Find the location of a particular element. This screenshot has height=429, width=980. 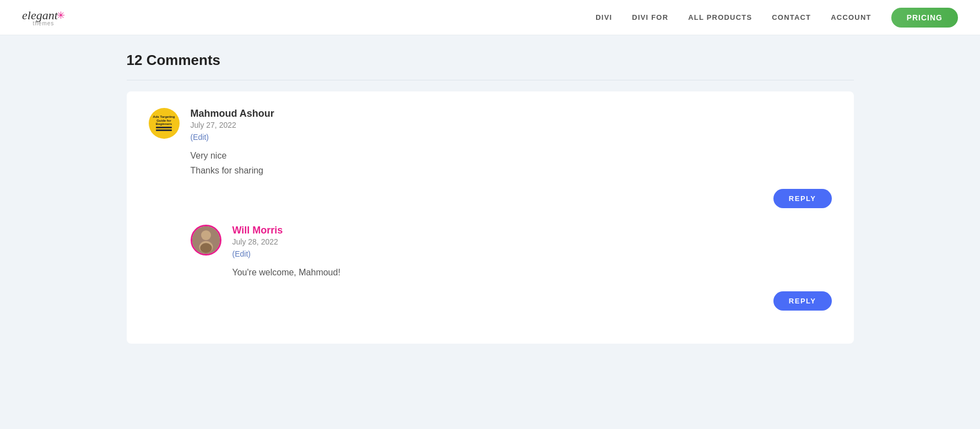

comment-date: July 27, 2022 is located at coordinates (511, 125).